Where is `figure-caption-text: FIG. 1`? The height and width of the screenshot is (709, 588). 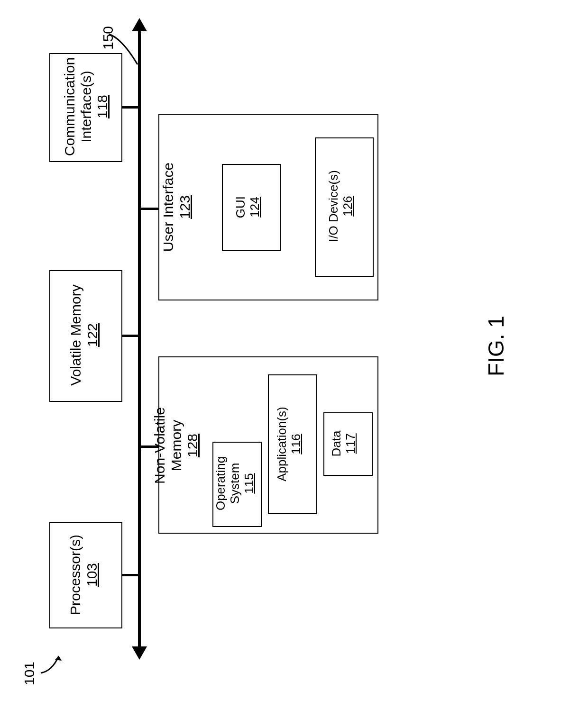
figure-caption-text: FIG. 1 is located at coordinates (496, 346).